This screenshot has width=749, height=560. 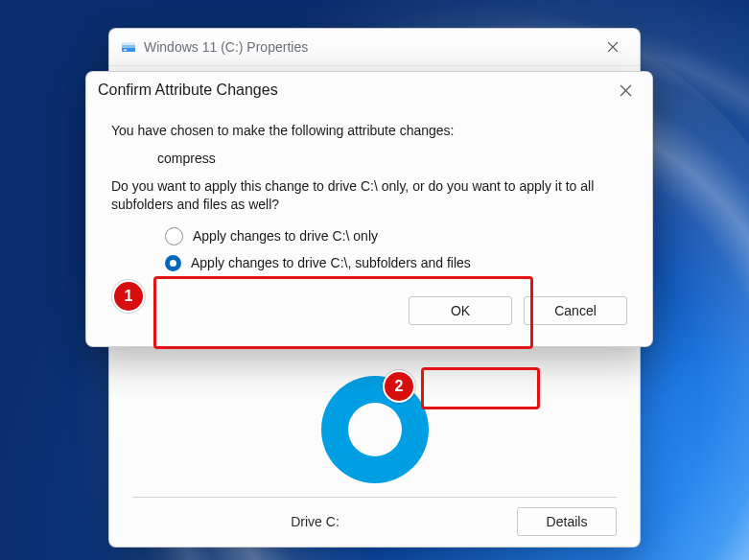 I want to click on radio-apply-only-label: Apply changes to drive C:\ only, so click(x=286, y=236).